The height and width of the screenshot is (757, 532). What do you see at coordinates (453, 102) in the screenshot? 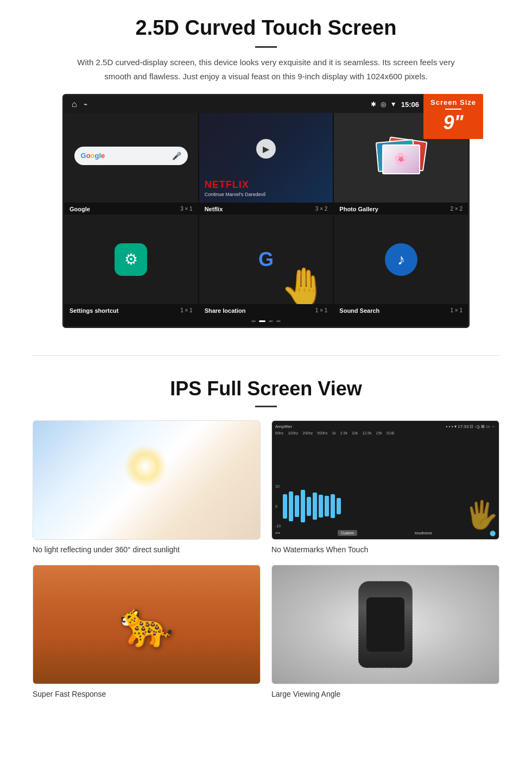
I see `badge-label: Screen Size` at bounding box center [453, 102].